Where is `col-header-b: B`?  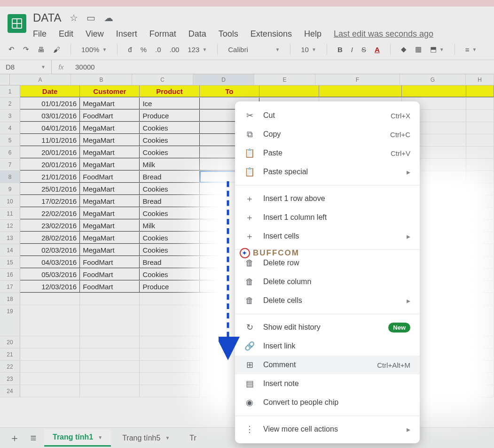 col-header-b: B is located at coordinates (102, 80).